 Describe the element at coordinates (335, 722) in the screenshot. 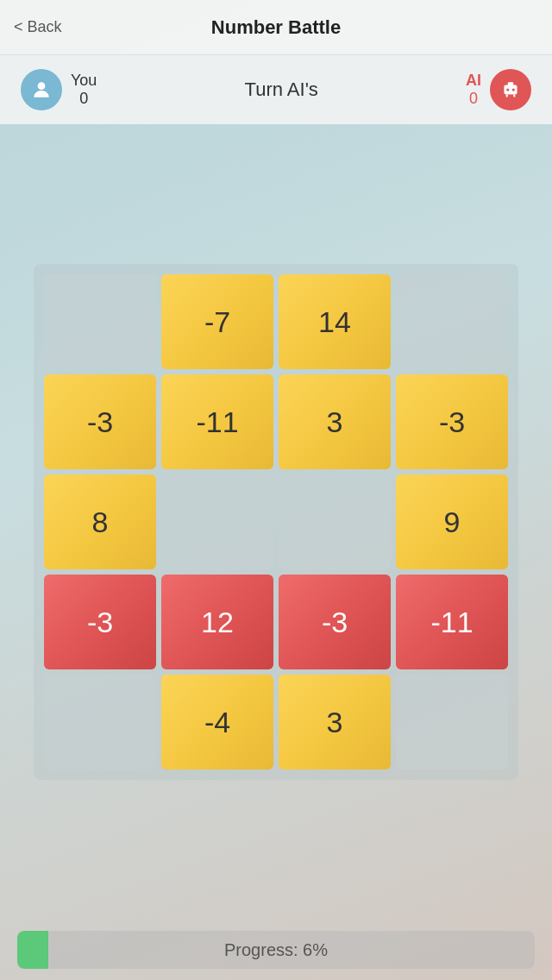

I see `grid-cell-18: 3` at that location.